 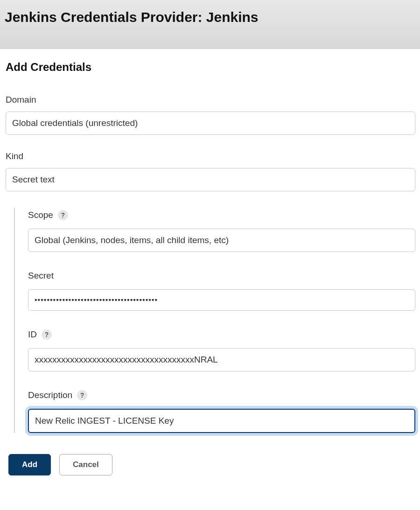 I want to click on scope-field-group: Scope ?, so click(x=222, y=231).